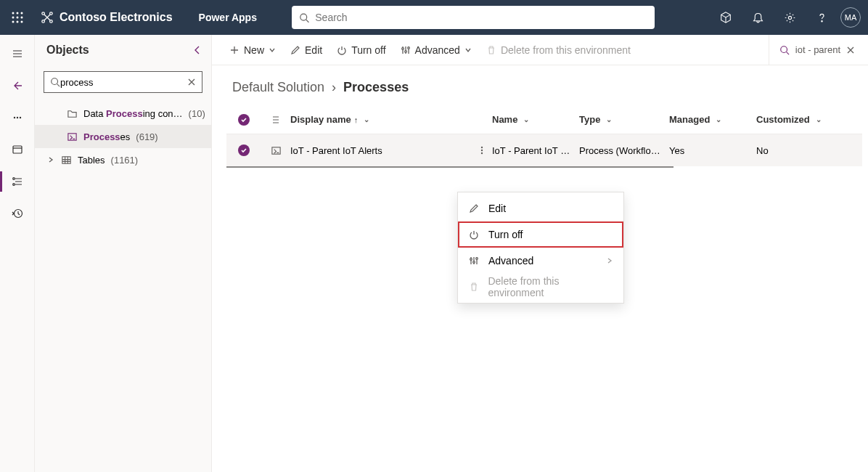  Describe the element at coordinates (107, 137) in the screenshot. I see `tree-label: Processes` at that location.